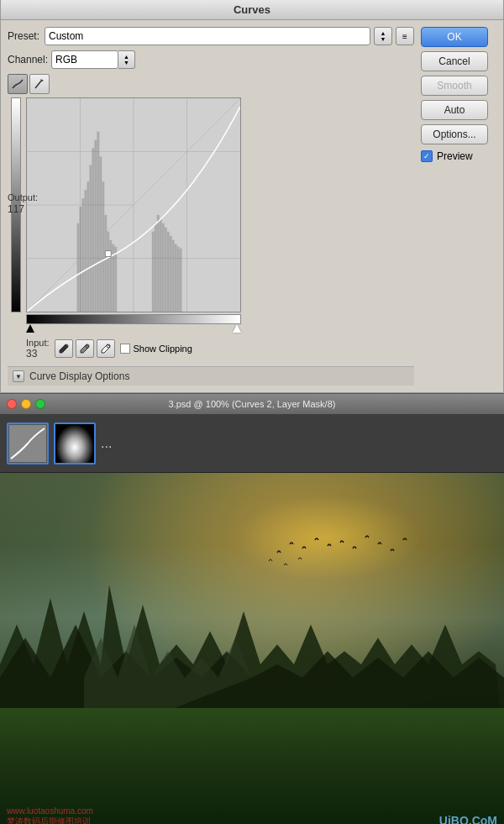 Image resolution: width=504 pixels, height=824 pixels. What do you see at coordinates (85, 349) in the screenshot?
I see `gray-eyedropper-btn` at bounding box center [85, 349].